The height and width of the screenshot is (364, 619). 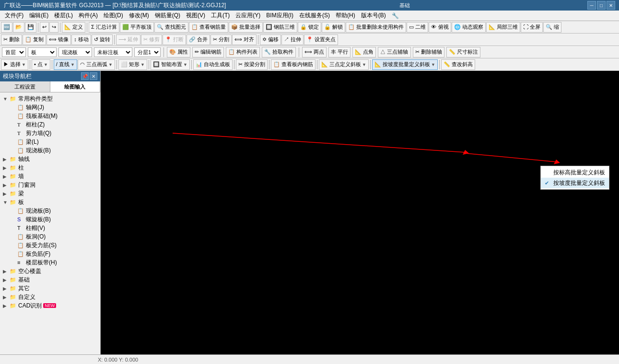 I want to click on tree-item-slab: 📋 现浇板(B), so click(x=54, y=150).